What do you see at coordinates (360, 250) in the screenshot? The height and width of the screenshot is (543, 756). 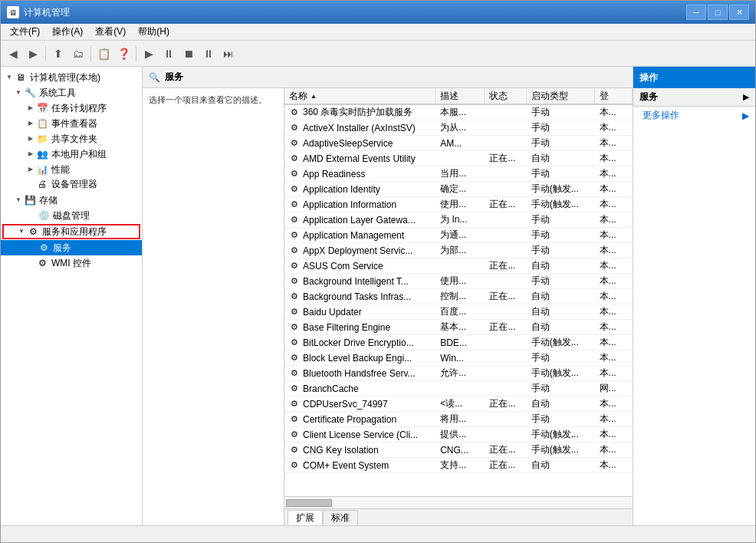 I see `td-name-9: ⚙ AppX Deployment Servic...` at bounding box center [360, 250].